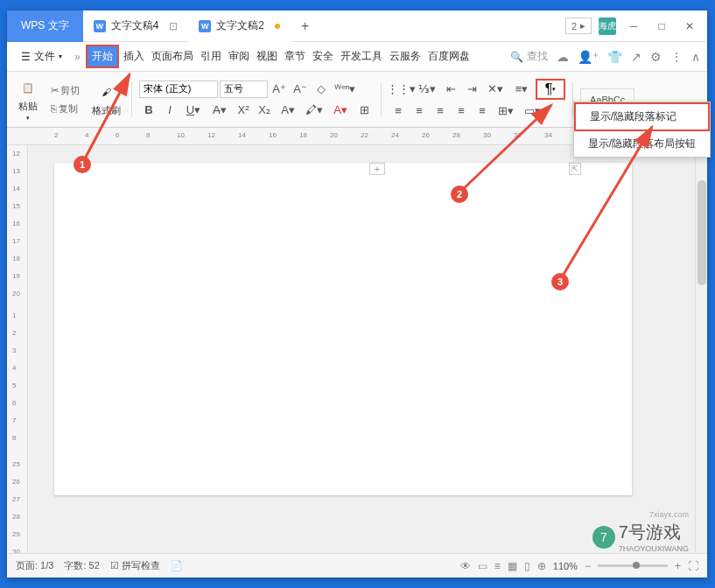 The width and height of the screenshot is (715, 588). I want to click on view-print-icon: ▭, so click(483, 566).